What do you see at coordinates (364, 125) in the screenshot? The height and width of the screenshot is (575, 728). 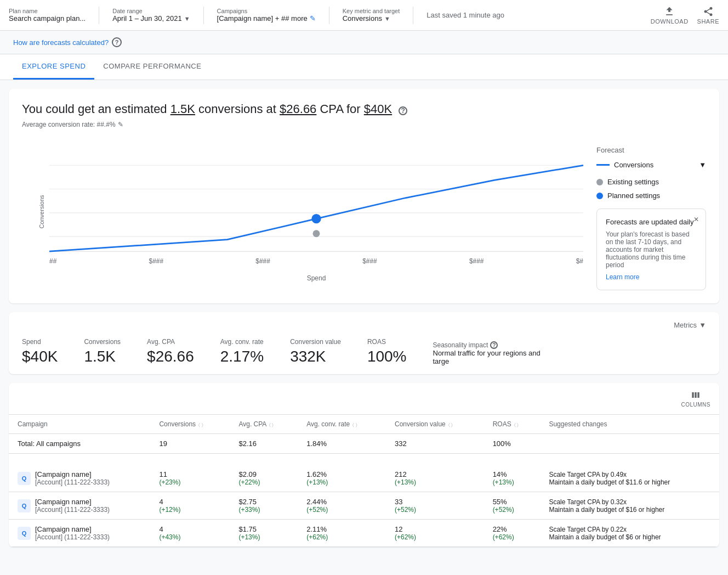 I see `avg-conversion-rate: Average conversion rate: ##.#% ✎` at bounding box center [364, 125].